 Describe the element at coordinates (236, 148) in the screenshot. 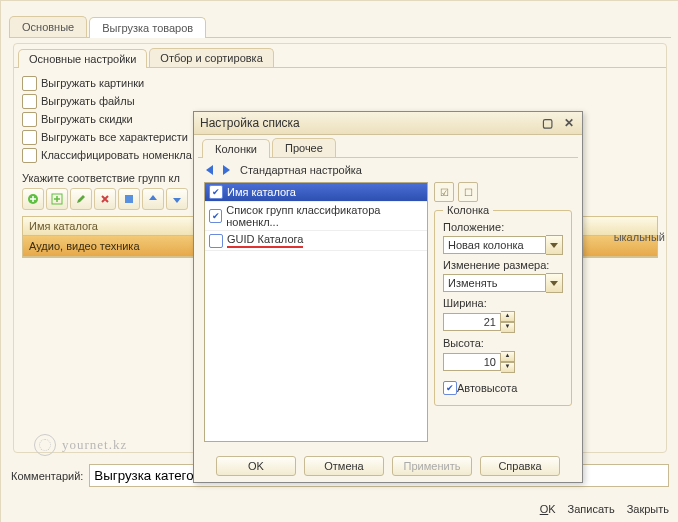

I see `dlg-tab-columns: Колонки` at that location.